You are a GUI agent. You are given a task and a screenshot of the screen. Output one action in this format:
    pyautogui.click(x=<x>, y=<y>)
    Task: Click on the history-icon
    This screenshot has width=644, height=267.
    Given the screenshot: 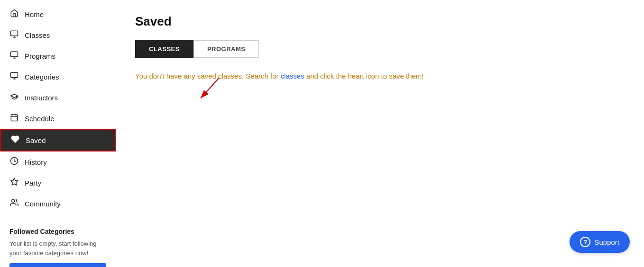 What is the action you would take?
    pyautogui.click(x=14, y=162)
    